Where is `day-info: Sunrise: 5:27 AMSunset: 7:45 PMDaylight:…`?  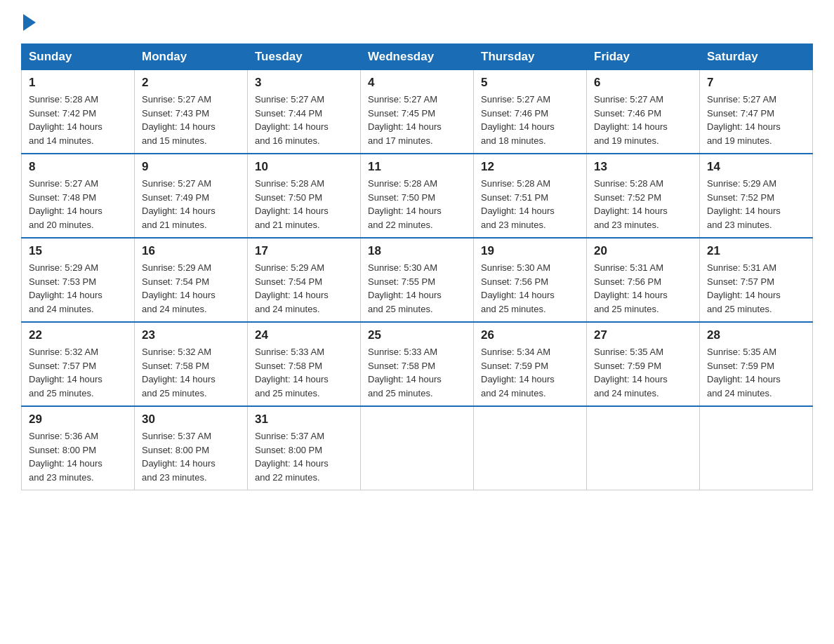
day-info: Sunrise: 5:27 AMSunset: 7:45 PMDaylight:… is located at coordinates (404, 120).